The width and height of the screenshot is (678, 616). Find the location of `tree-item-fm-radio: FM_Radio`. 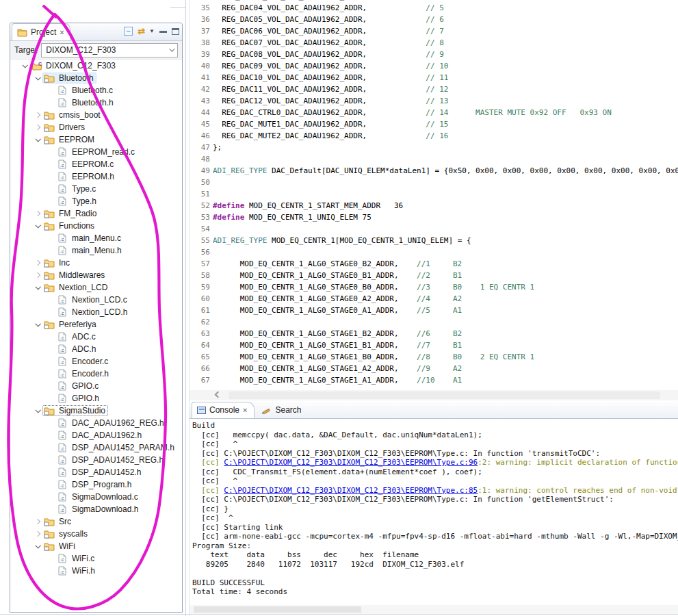

tree-item-fm-radio: FM_Radio is located at coordinates (96, 214).